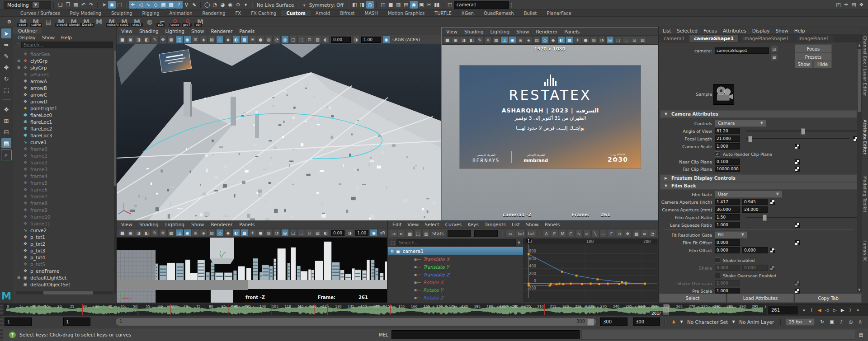 The image size is (868, 341). What do you see at coordinates (401, 234) in the screenshot?
I see `graph-toolbar-icon: ⇤` at bounding box center [401, 234].